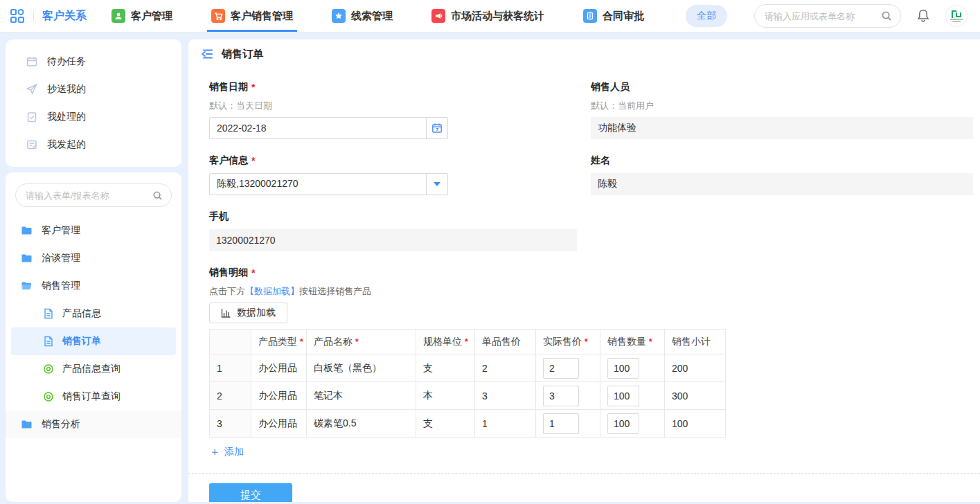 This screenshot has height=504, width=980. Describe the element at coordinates (362, 368) in the screenshot. I see `cell-product-name: 白板笔（黑色）` at that location.